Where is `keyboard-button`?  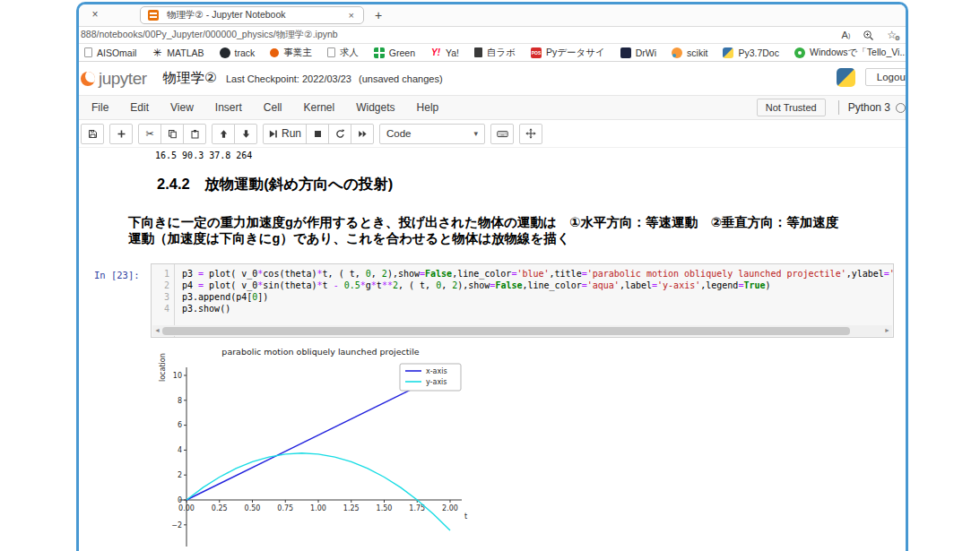
keyboard-button is located at coordinates (502, 134).